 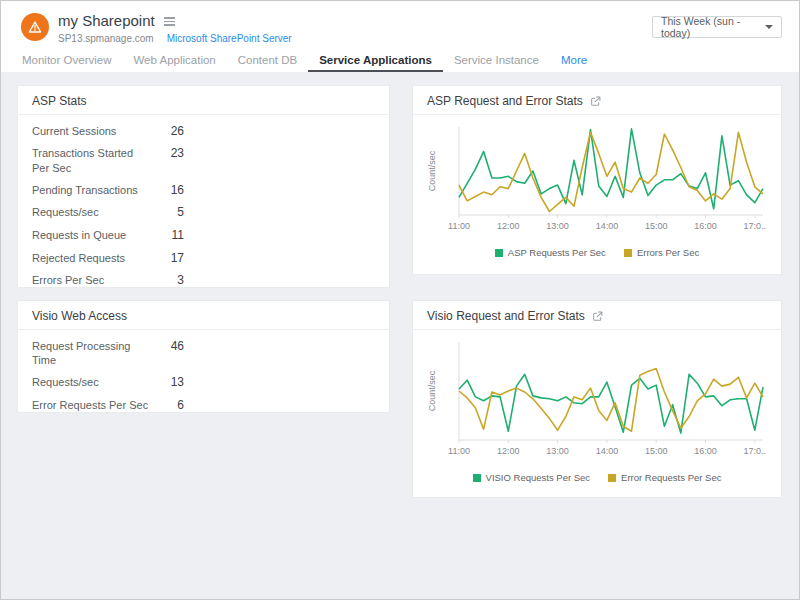 I want to click on stat-row-request-processing-time: Request Processing Time 46, so click(x=204, y=354).